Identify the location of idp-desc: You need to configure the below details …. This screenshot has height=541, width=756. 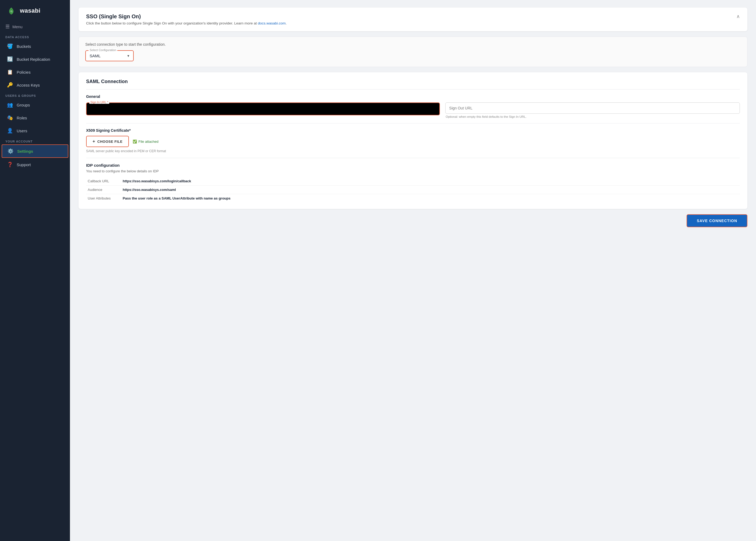
(413, 171).